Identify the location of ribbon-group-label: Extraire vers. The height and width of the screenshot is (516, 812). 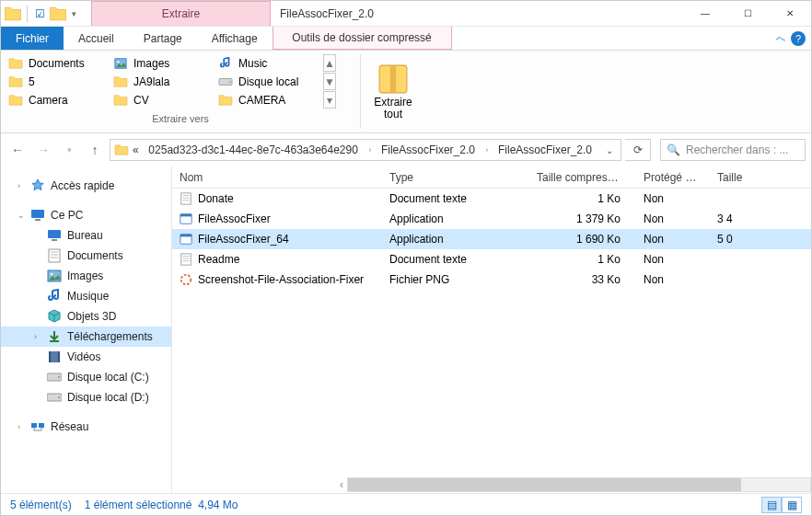
(180, 118).